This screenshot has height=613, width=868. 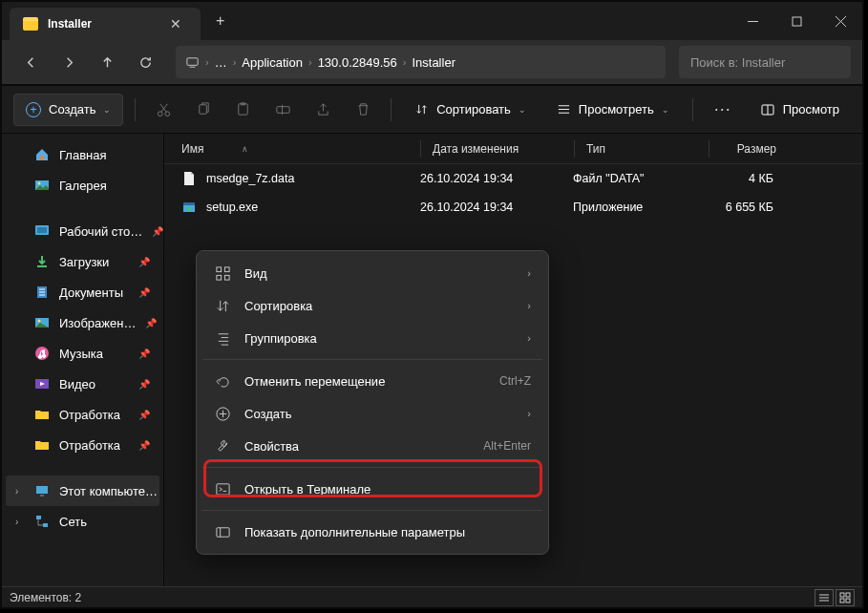 What do you see at coordinates (82, 231) in the screenshot?
I see `sidebar-desktop: Рабочий сто…📌` at bounding box center [82, 231].